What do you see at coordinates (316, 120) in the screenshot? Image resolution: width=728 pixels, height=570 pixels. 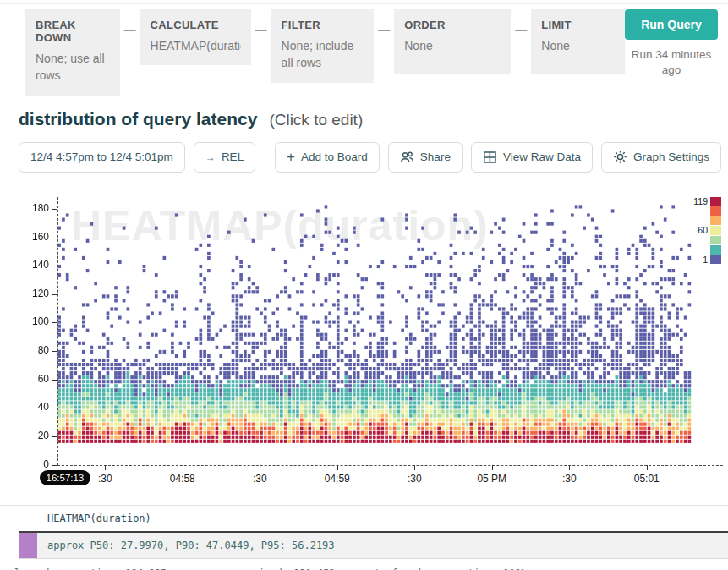 I see `click-to-edit-hint: (Click to edit)` at bounding box center [316, 120].